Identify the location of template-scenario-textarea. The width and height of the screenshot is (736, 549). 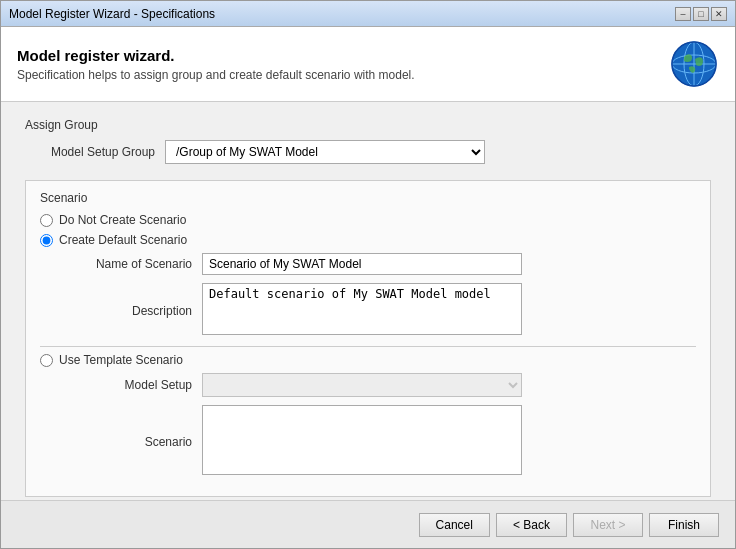
(362, 440).